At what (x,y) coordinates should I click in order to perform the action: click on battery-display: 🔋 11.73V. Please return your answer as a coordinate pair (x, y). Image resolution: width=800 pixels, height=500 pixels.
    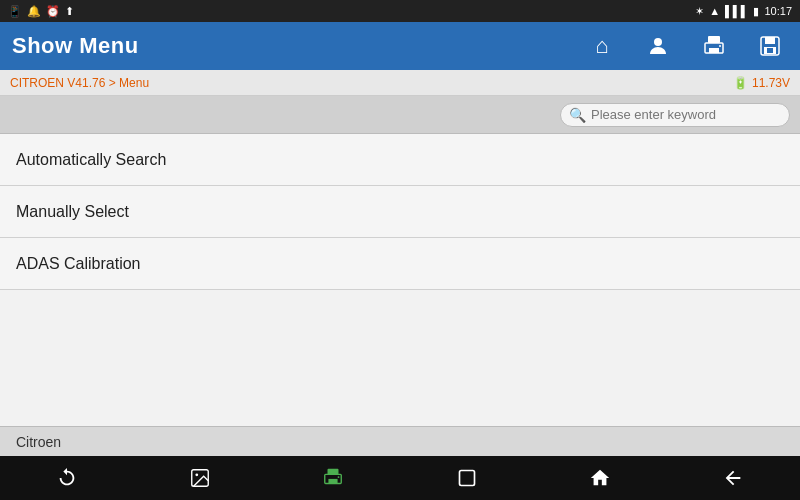
    Looking at the image, I should click on (762, 83).